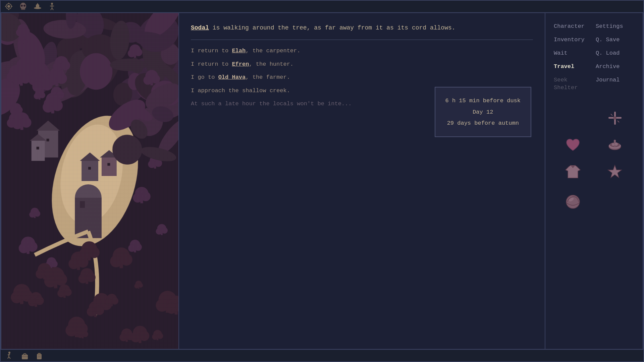 This screenshot has height=362, width=644. What do you see at coordinates (52, 6) in the screenshot?
I see `figure-icon` at bounding box center [52, 6].